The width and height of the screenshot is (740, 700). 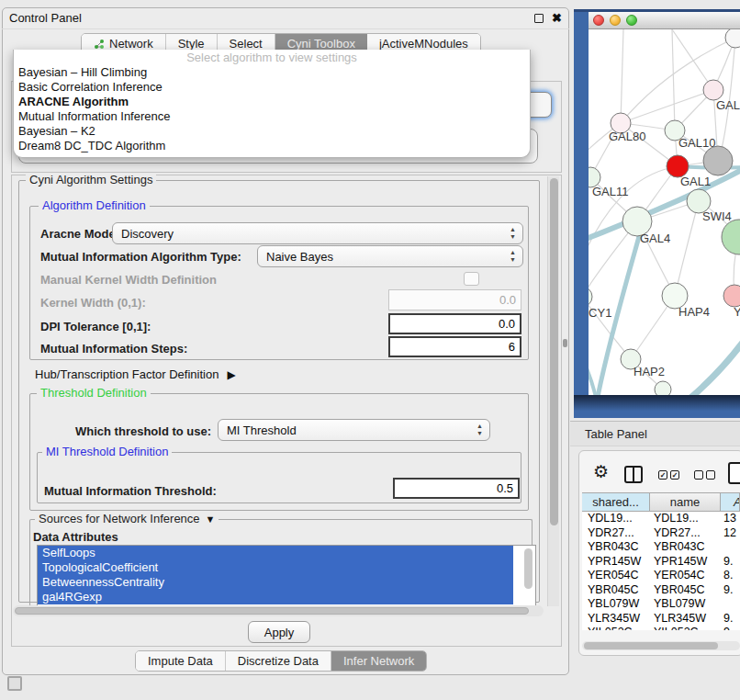 I want to click on table-row: YER054CYER054C8., so click(x=661, y=576).